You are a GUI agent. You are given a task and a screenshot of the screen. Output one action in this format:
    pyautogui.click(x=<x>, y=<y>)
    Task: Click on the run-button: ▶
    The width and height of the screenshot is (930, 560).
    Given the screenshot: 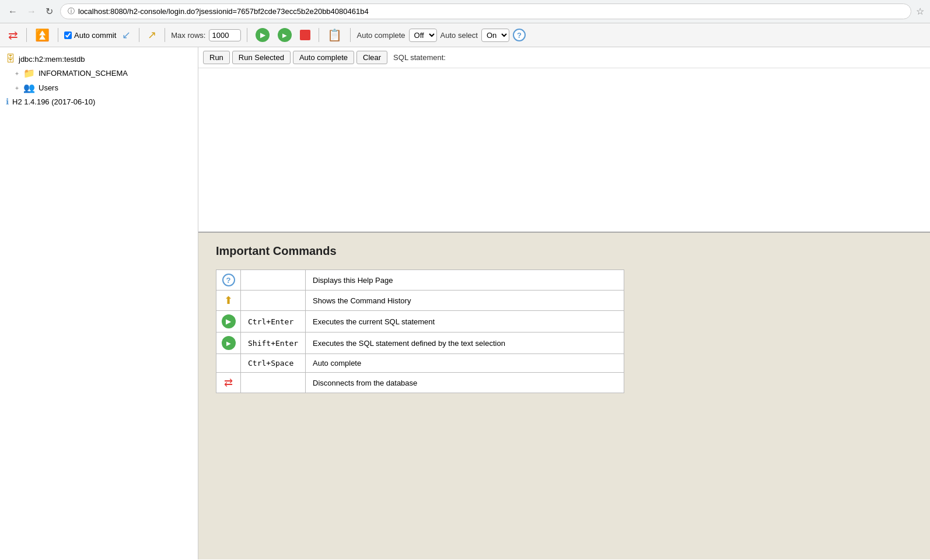 What is the action you would take?
    pyautogui.click(x=263, y=35)
    